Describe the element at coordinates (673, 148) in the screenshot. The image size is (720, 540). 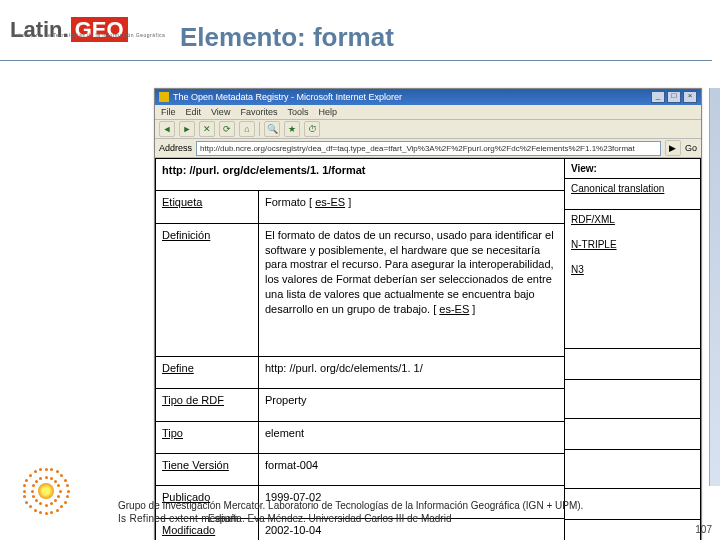
I see `go-button: ▶` at that location.